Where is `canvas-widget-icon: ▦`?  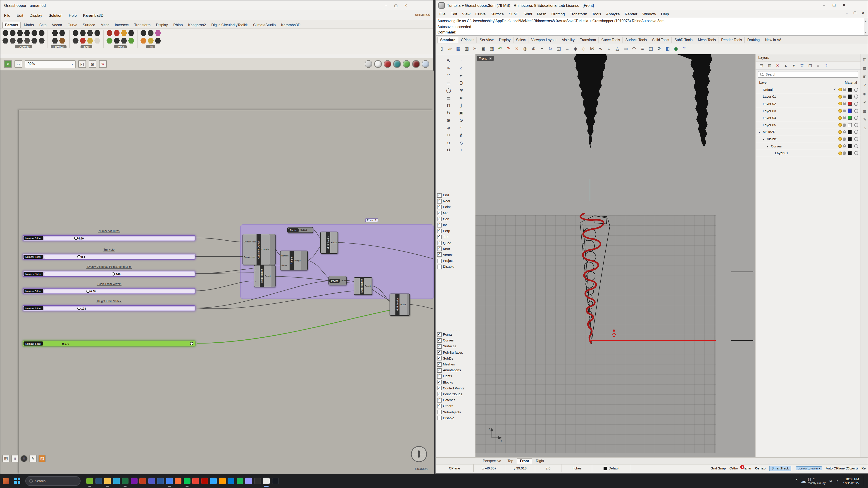 canvas-widget-icon: ▦ is located at coordinates (6, 459).